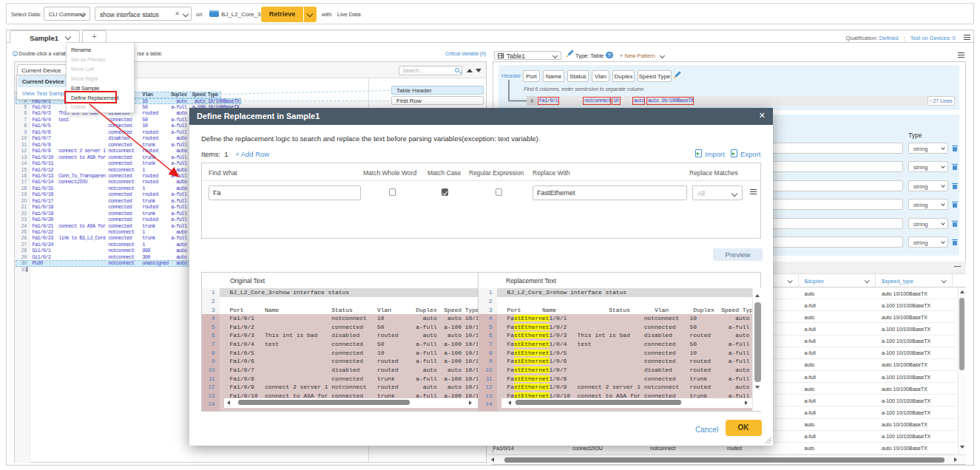  Describe the element at coordinates (351, 353) in the screenshot. I see `editor-line: Fa1/0/5 connected 10 a-full a-100 10/100…` at that location.